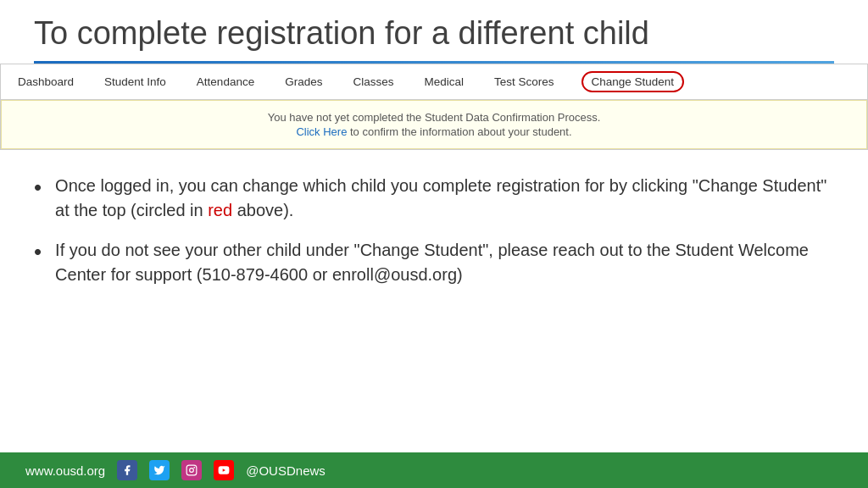  What do you see at coordinates (434, 125) in the screenshot?
I see `notification-banner: You have not yet completed the Student D…` at bounding box center [434, 125].